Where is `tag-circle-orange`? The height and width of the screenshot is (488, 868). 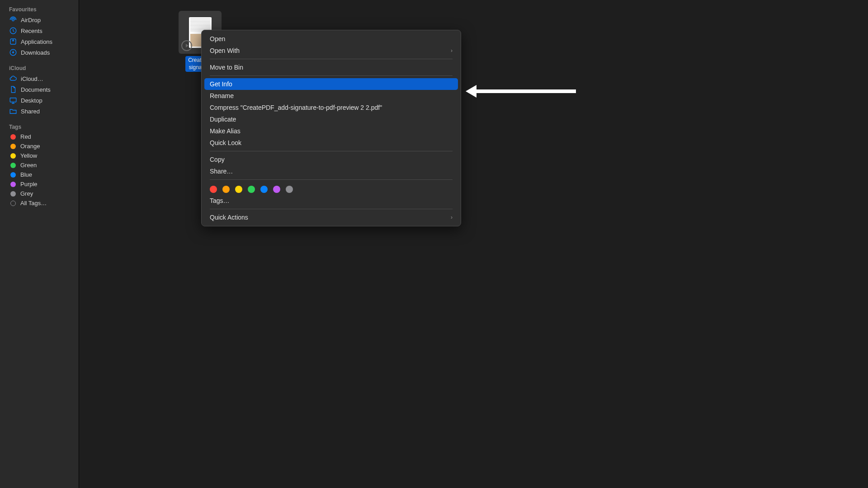 tag-circle-orange is located at coordinates (226, 189).